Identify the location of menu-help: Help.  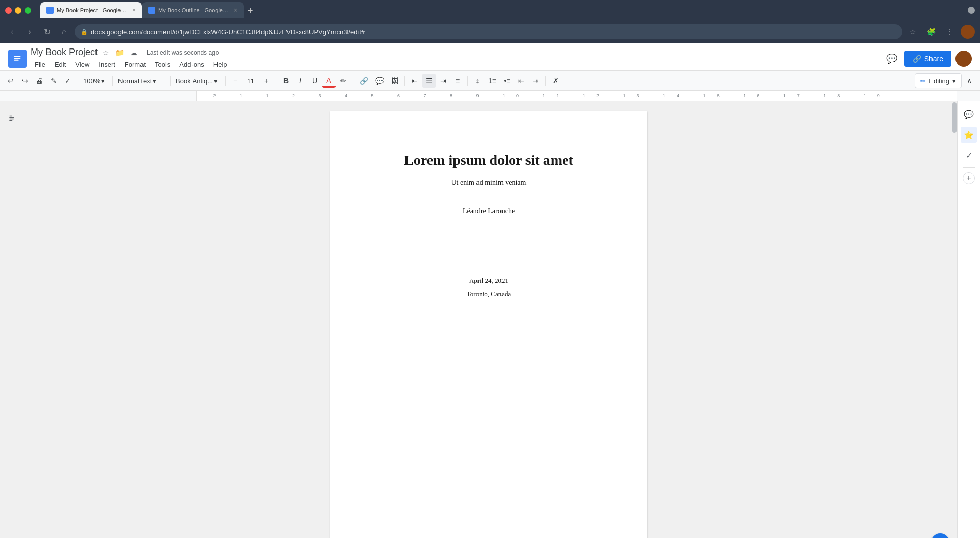
(221, 64).